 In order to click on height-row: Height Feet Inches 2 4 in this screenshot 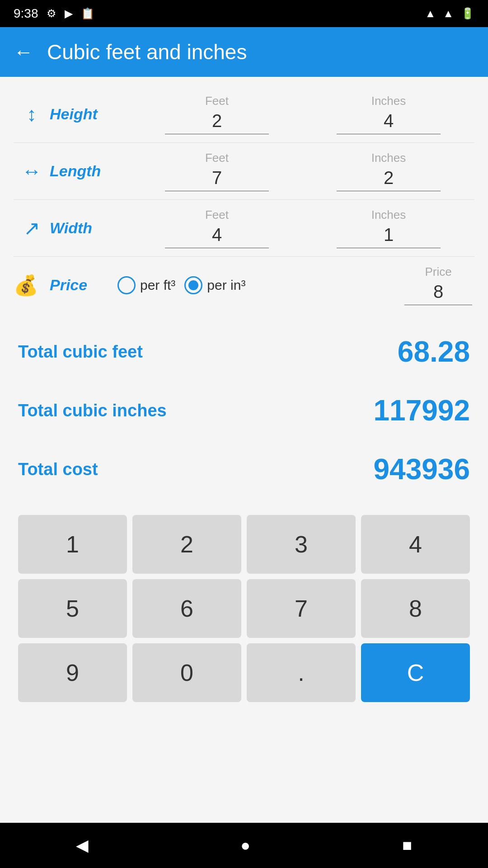, I will do `click(244, 114)`.